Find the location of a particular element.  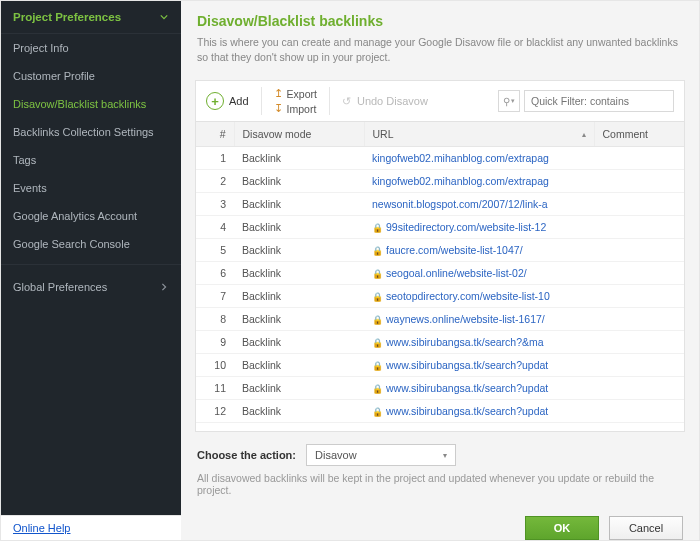

sidebar-item-customer-profile: Customer Profile is located at coordinates (91, 76).